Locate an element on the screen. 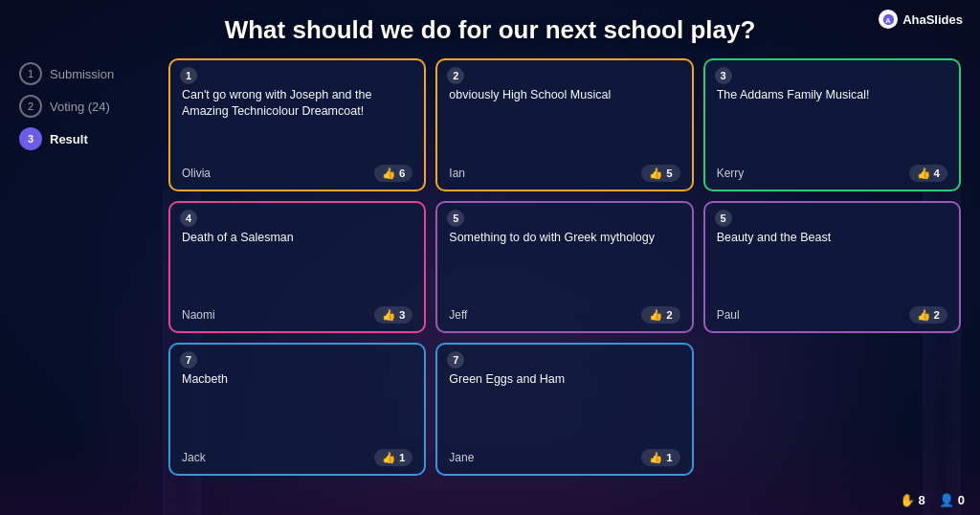 The height and width of the screenshot is (515, 980). thumbs-up-icon-5a: 👍 is located at coordinates (656, 315).